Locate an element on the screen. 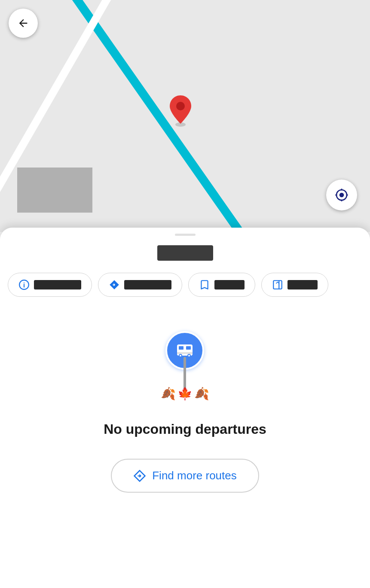 This screenshot has width=370, height=588. info-button is located at coordinates (50, 285).